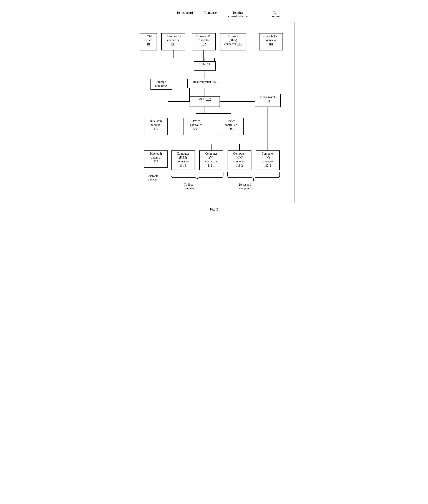 The height and width of the screenshot is (504, 428). Describe the element at coordinates (214, 111) in the screenshot. I see `connection-lines` at that location.